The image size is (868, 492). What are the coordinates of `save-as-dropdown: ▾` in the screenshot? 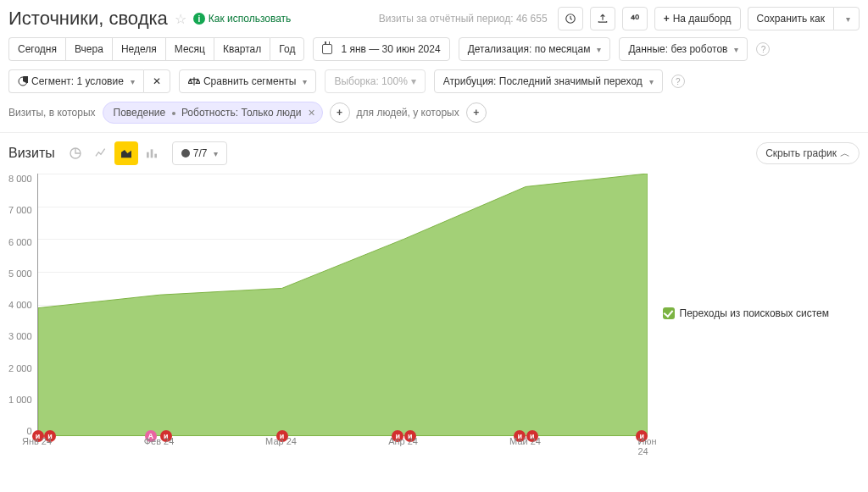 It's located at (846, 19).